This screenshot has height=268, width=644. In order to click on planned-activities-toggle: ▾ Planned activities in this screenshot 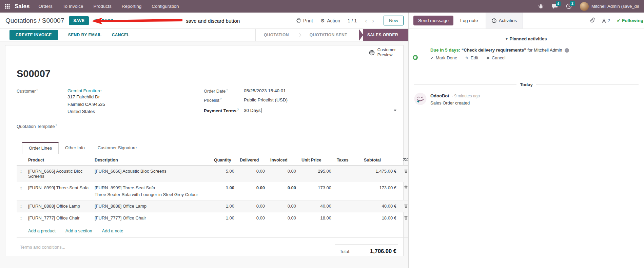, I will do `click(526, 39)`.